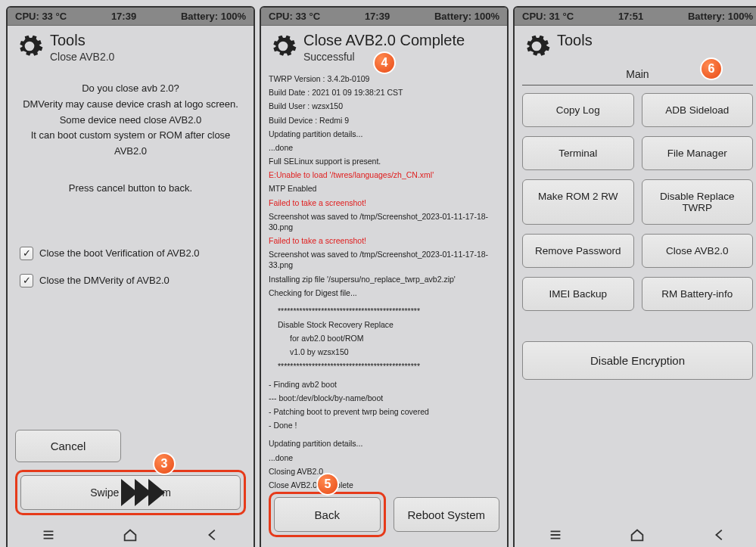 The image size is (756, 547). Describe the element at coordinates (698, 153) in the screenshot. I see `file-manager-button: File Manager` at that location.